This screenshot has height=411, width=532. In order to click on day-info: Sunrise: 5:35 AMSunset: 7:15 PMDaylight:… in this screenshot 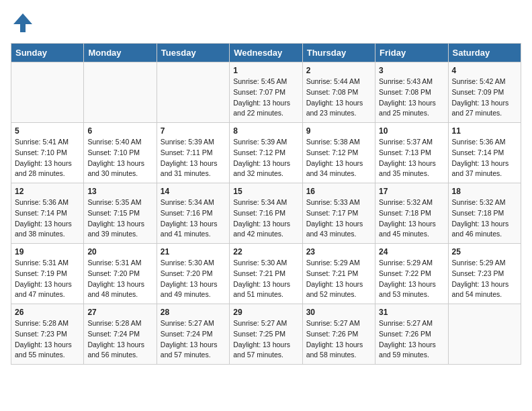, I will do `click(120, 219)`.